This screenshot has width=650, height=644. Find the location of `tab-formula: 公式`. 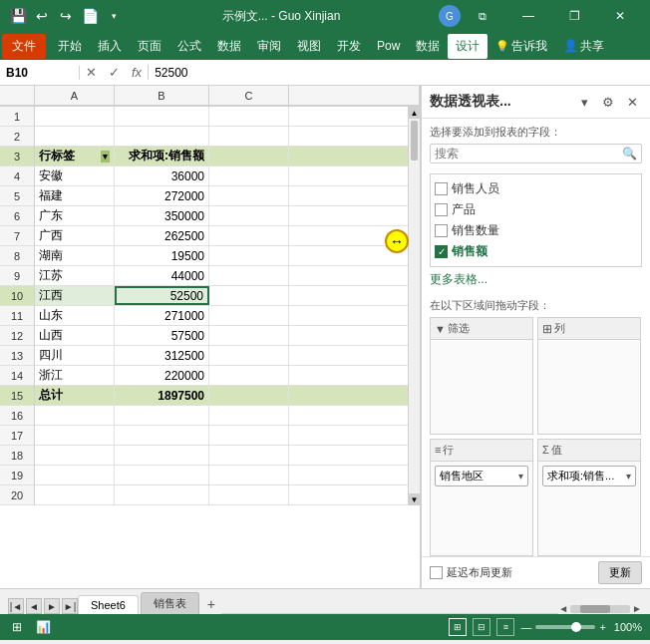

tab-formula: 公式 is located at coordinates (189, 46).